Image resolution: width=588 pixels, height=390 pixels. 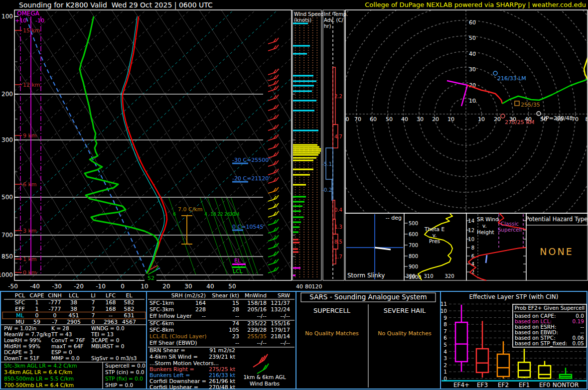 I want to click on composite-index-value: Supercell = 0.0, so click(x=126, y=366).